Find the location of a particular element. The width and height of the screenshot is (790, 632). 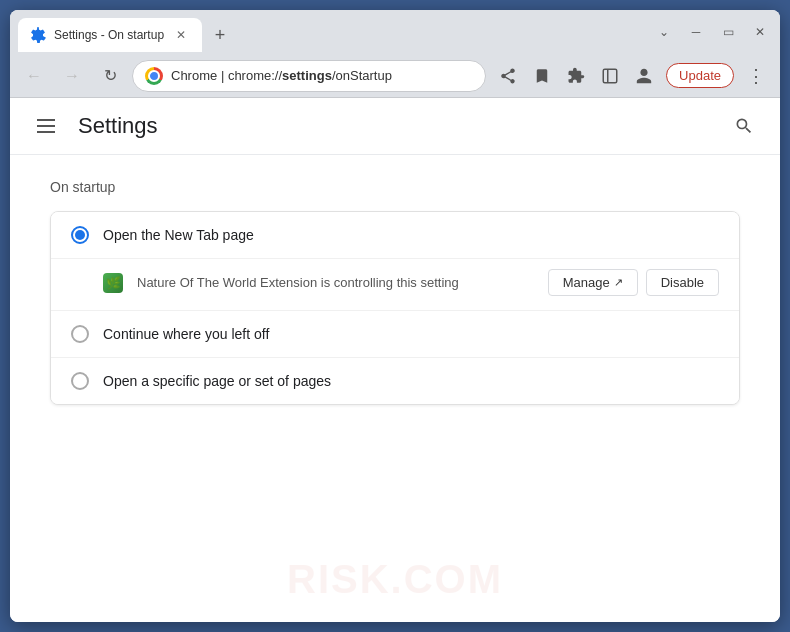

radio-new-tab is located at coordinates (80, 235).